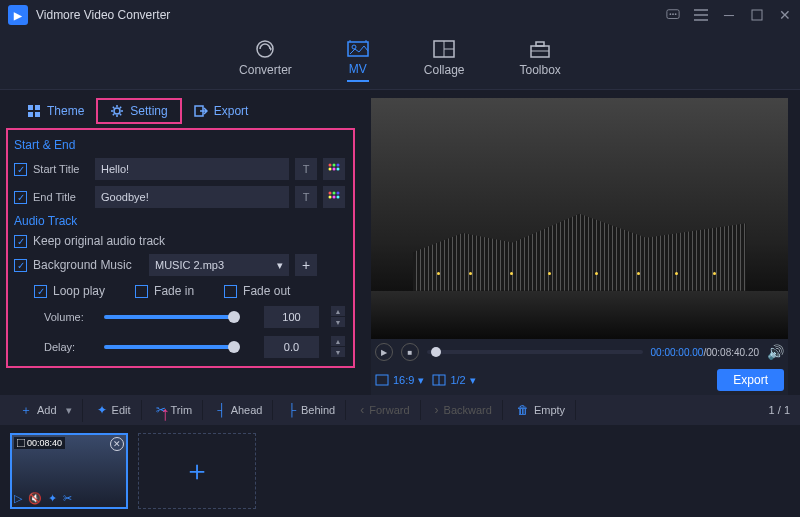 The width and height of the screenshot is (800, 517). What do you see at coordinates (88, 265) in the screenshot?
I see `bg-music-label: Background Music` at bounding box center [88, 265].